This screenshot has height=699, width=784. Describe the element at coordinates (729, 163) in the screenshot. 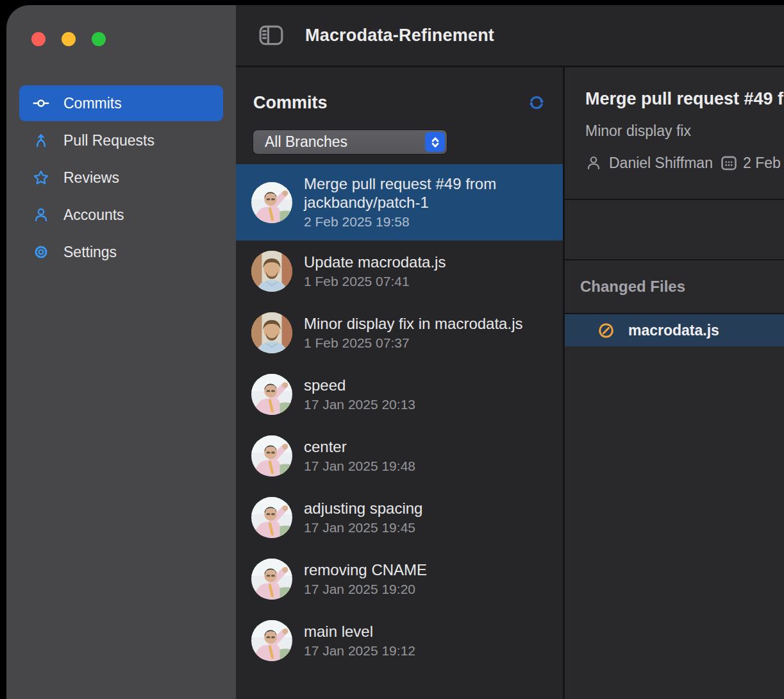

I see `calendar-icon` at that location.